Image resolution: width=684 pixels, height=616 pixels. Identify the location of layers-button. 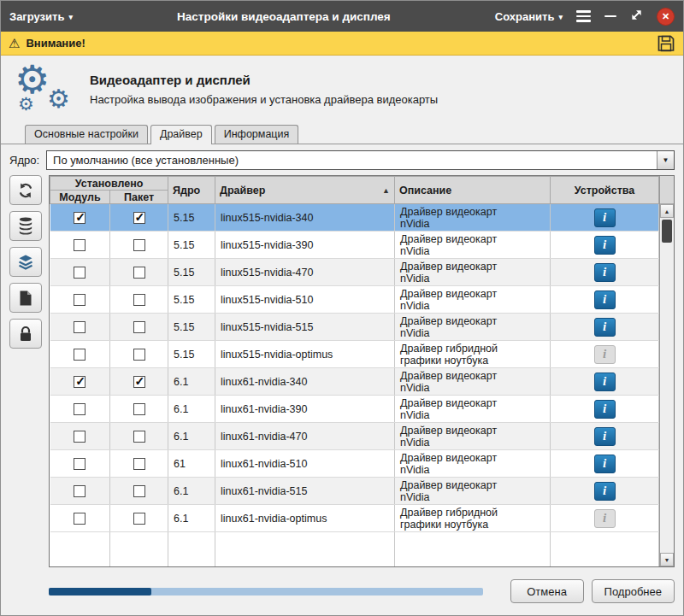
(26, 261).